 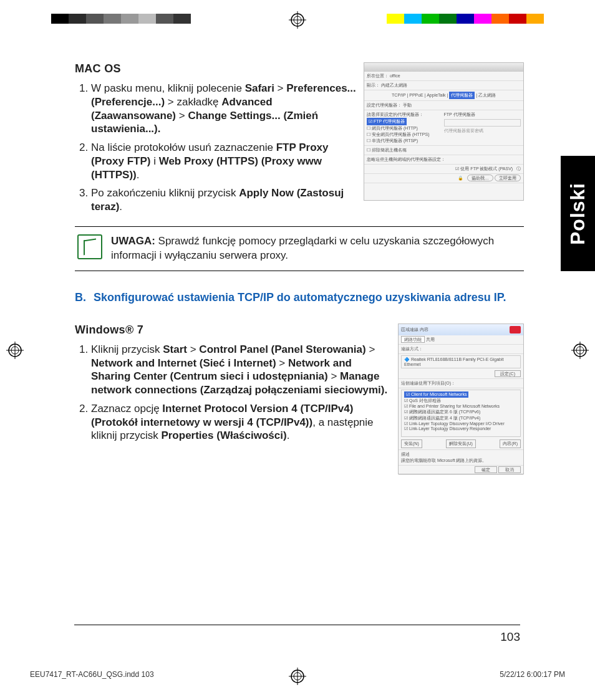 What do you see at coordinates (299, 249) in the screenshot?
I see `note-box: UWAGA: Sprawdź funkcję pomocy przeglądar…` at bounding box center [299, 249].